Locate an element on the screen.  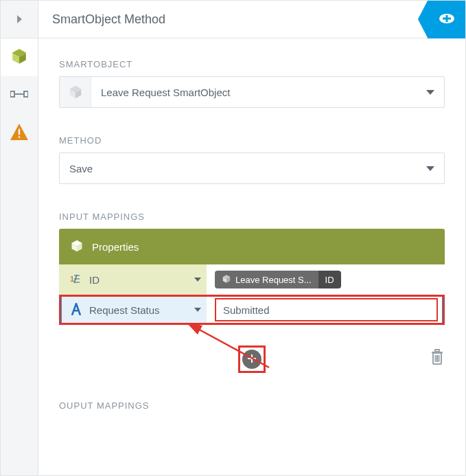
text-field-icon is located at coordinates (76, 310).